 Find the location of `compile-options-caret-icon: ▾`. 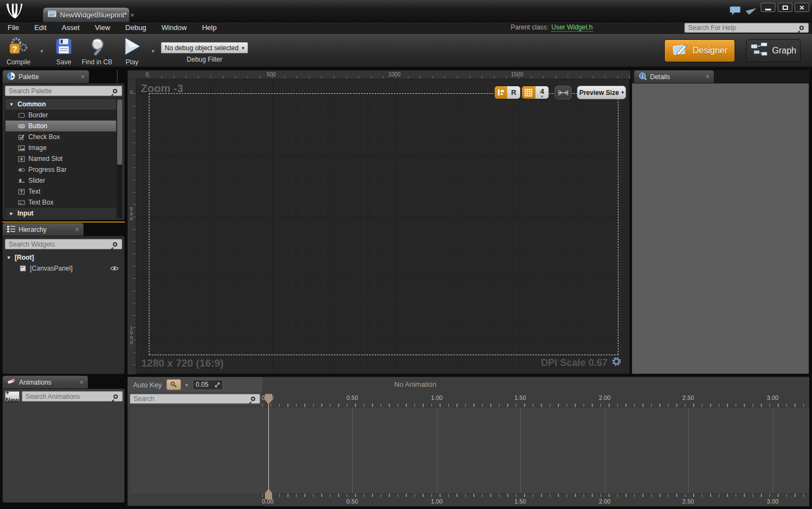

compile-options-caret-icon: ▾ is located at coordinates (41, 51).